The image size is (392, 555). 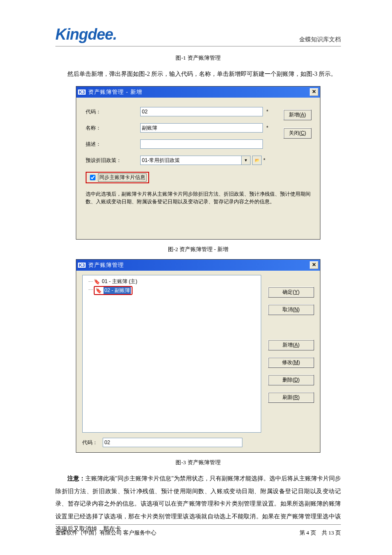 I want to click on code-label: 代码：, so click(x=90, y=442).